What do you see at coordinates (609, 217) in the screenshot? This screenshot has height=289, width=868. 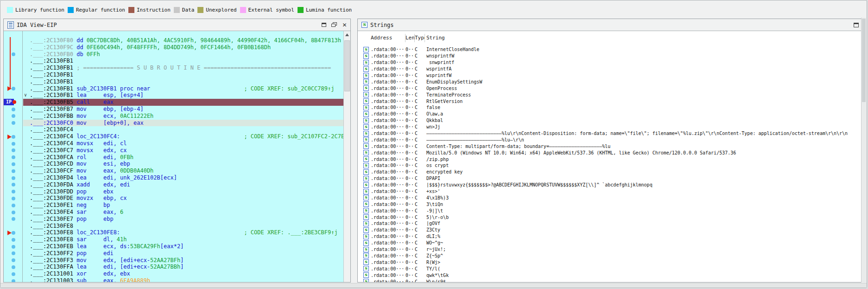 I see `string-list-item: .rdata:00···0···C5)\r-o\b` at bounding box center [609, 217].